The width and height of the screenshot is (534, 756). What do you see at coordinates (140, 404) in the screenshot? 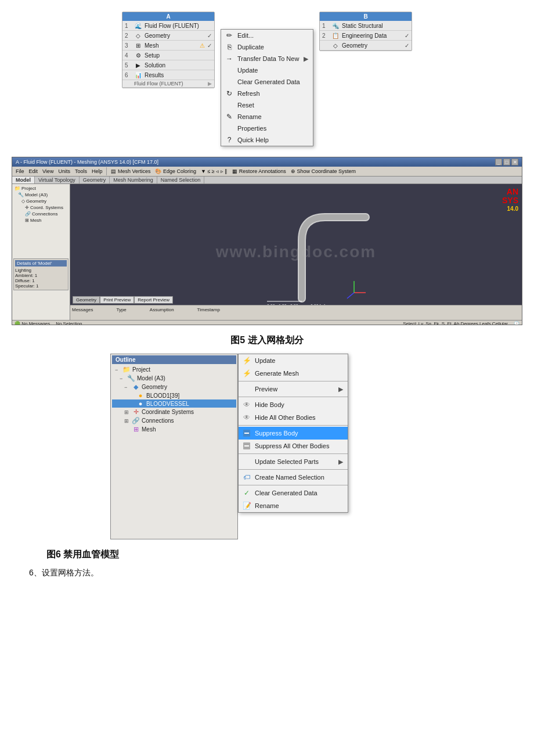
I see `bloodvessel-icon: ●` at bounding box center [140, 404].